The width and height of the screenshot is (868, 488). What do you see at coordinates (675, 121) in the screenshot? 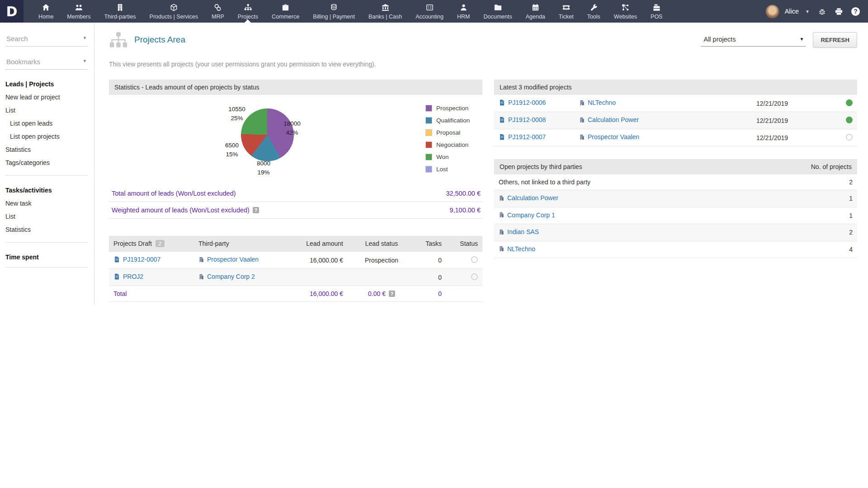
I see `latest-projects-table: PJ1912-0006 NLTechno 12/21/2019 PJ1912-0…` at bounding box center [675, 121].